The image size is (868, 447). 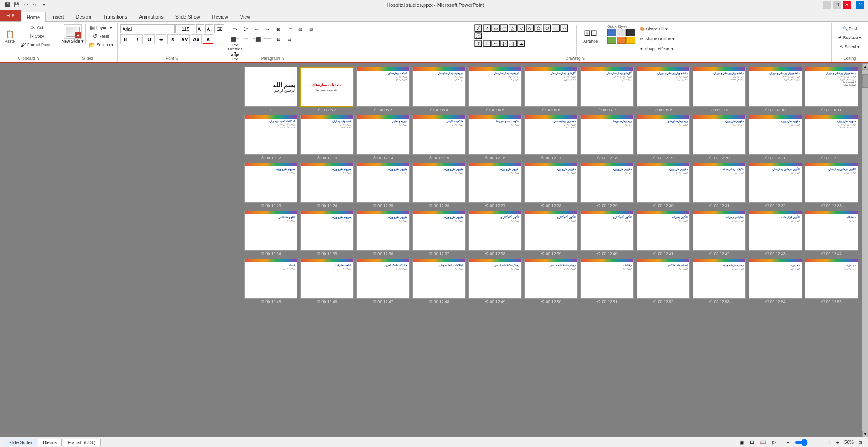 What do you see at coordinates (50, 442) in the screenshot?
I see `status-tab-blends: Blends` at bounding box center [50, 442].